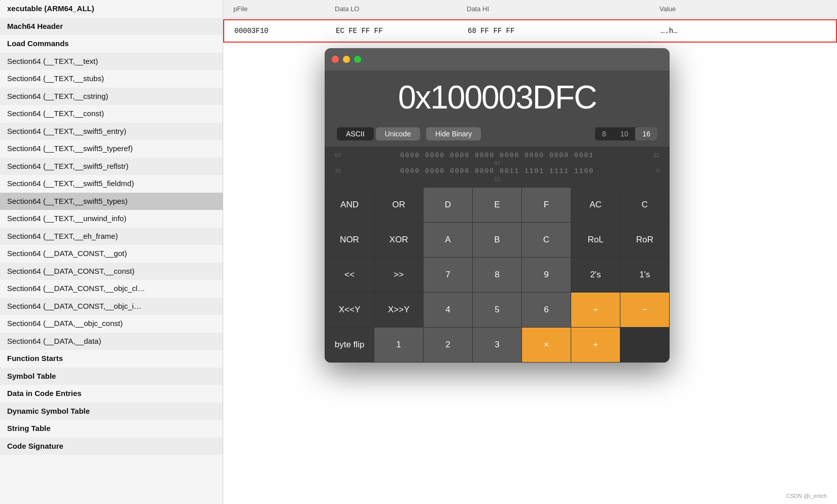 Image resolution: width=837 pixels, height=504 pixels. What do you see at coordinates (112, 96) in the screenshot?
I see `sidebar-item-5: Section64 (__TEXT,__cstring)` at bounding box center [112, 96].